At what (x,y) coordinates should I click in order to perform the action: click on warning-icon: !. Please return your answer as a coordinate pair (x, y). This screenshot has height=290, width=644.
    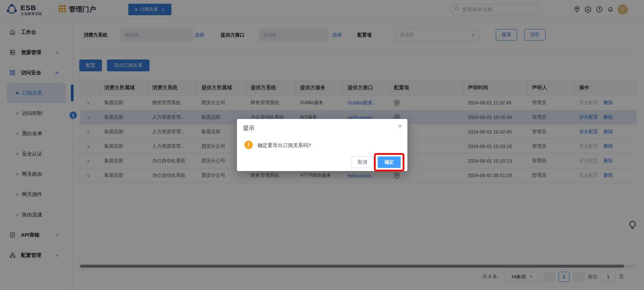
    Looking at the image, I should click on (248, 145).